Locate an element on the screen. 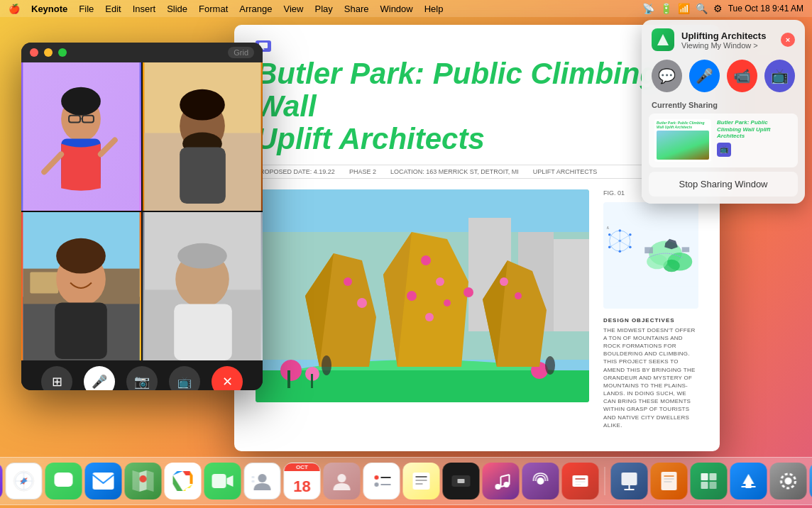 Image resolution: width=812 pixels, height=508 pixels. wifi-icon: 📶 is located at coordinates (684, 9).